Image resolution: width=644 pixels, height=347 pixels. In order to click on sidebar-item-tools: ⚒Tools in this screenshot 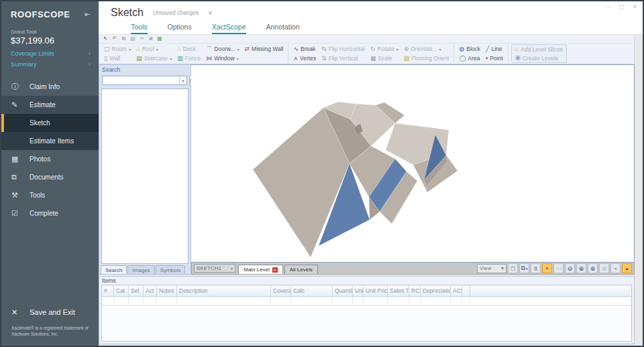, I will do `click(50, 196)`.